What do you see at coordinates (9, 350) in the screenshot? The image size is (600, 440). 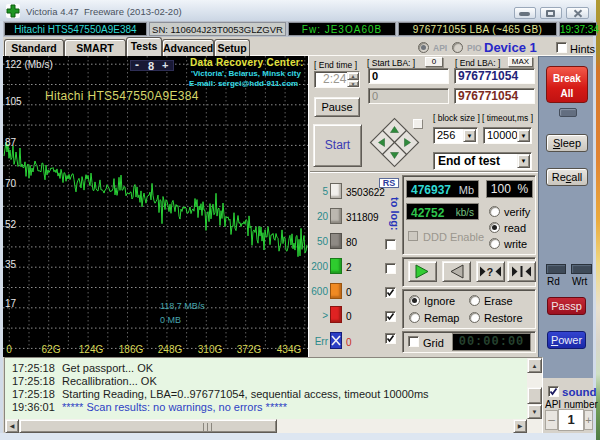 I see `svg-text: 0` at bounding box center [9, 350].